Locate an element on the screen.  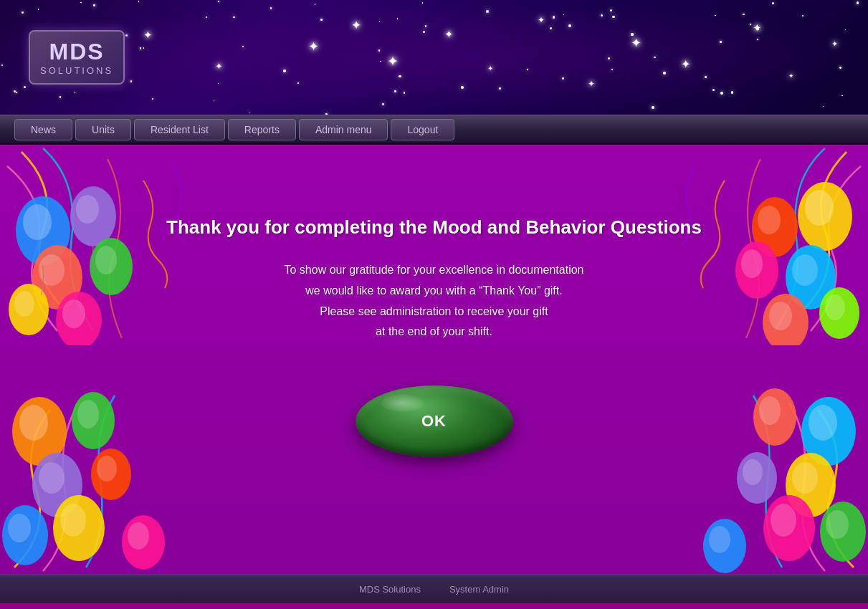
body-line2: we would like to award you with a “Thank… is located at coordinates (434, 291).